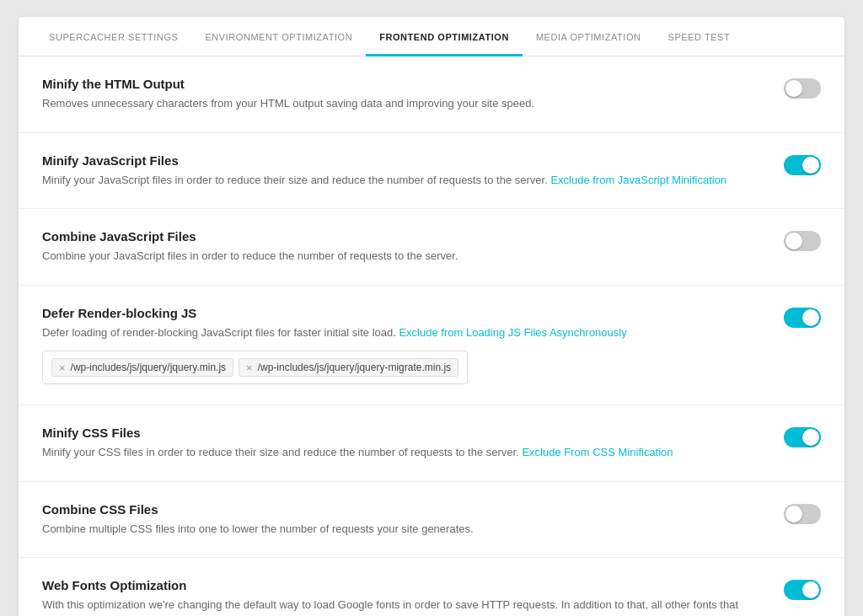 The width and height of the screenshot is (863, 616). I want to click on toggle-minify-js, so click(802, 165).